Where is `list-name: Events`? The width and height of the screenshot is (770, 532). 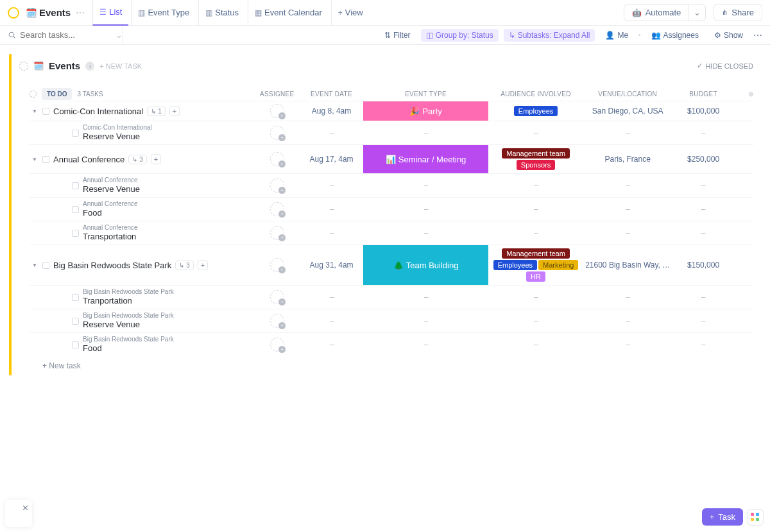
list-name: Events is located at coordinates (64, 65).